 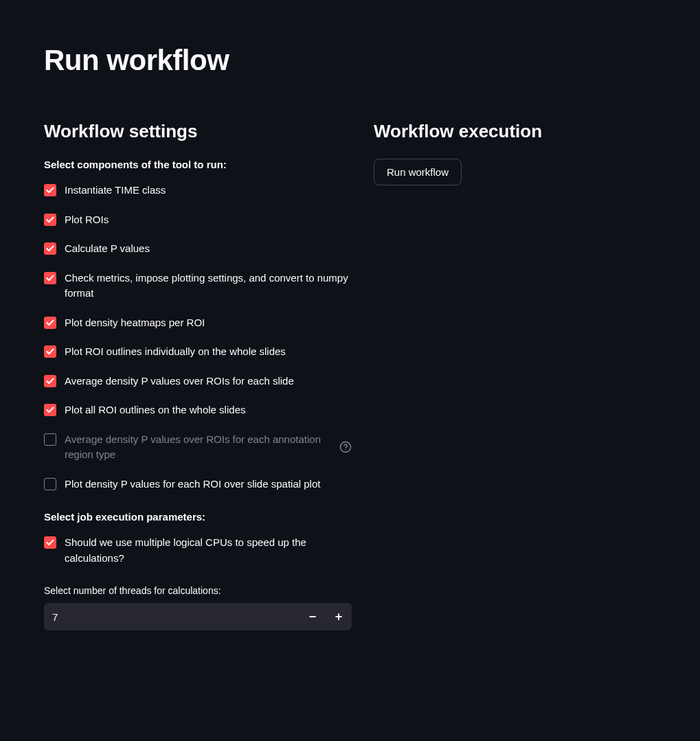 What do you see at coordinates (198, 448) in the screenshot?
I see `component-8-row: Average density P values over ROIs for e…` at bounding box center [198, 448].